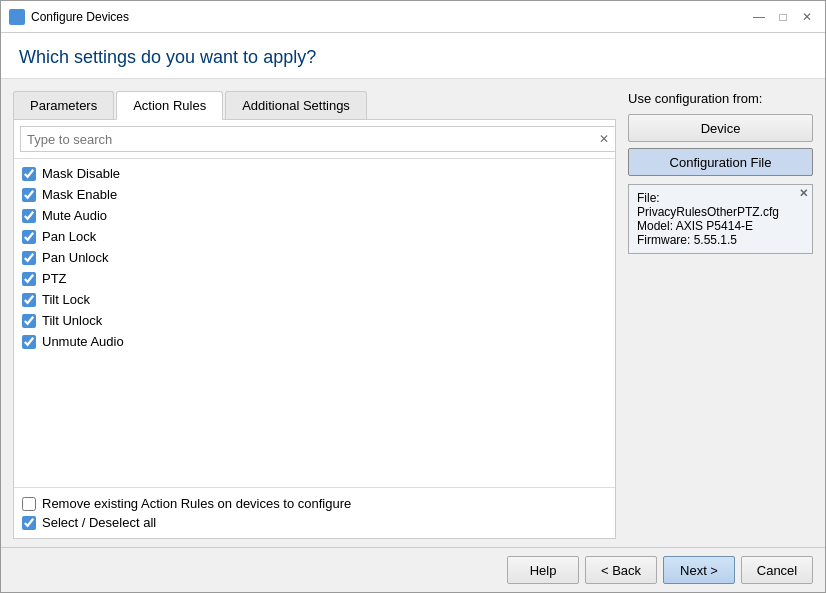  What do you see at coordinates (170, 106) in the screenshot?
I see `tab-action-rules: Action Rules` at bounding box center [170, 106].